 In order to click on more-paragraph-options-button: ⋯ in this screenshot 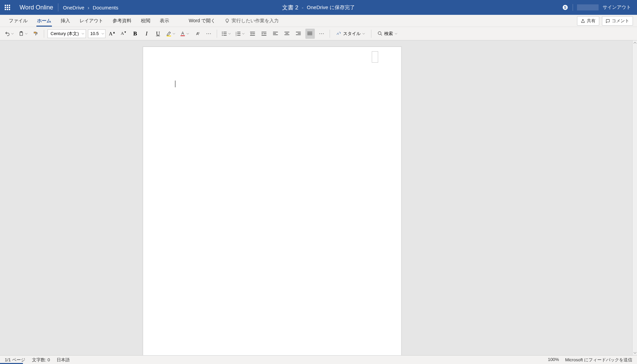, I will do `click(322, 34)`.